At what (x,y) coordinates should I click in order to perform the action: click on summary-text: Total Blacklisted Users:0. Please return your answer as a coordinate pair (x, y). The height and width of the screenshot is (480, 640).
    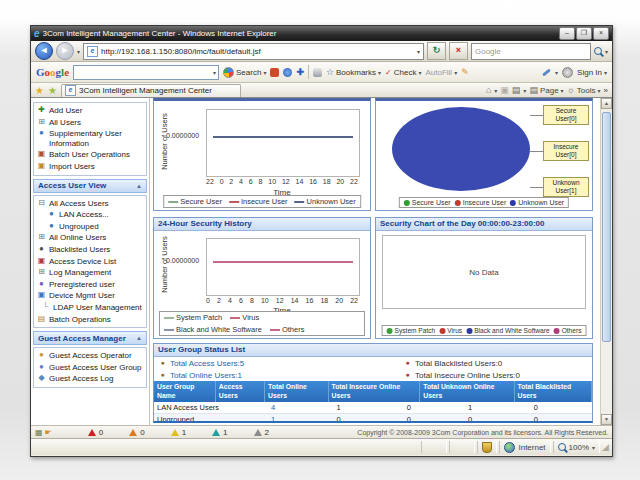
    Looking at the image, I should click on (458, 364).